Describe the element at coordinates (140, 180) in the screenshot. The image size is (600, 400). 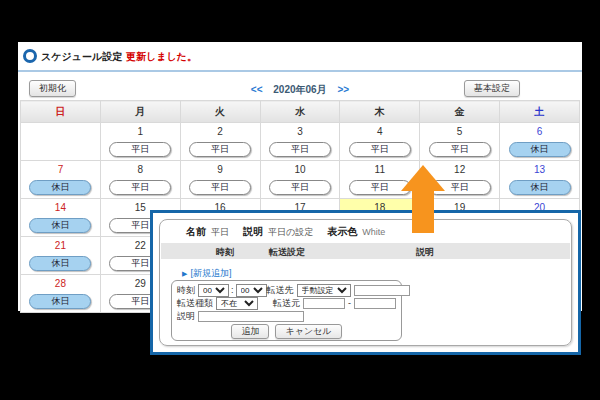
I see `calendar-cell: 8平日` at that location.